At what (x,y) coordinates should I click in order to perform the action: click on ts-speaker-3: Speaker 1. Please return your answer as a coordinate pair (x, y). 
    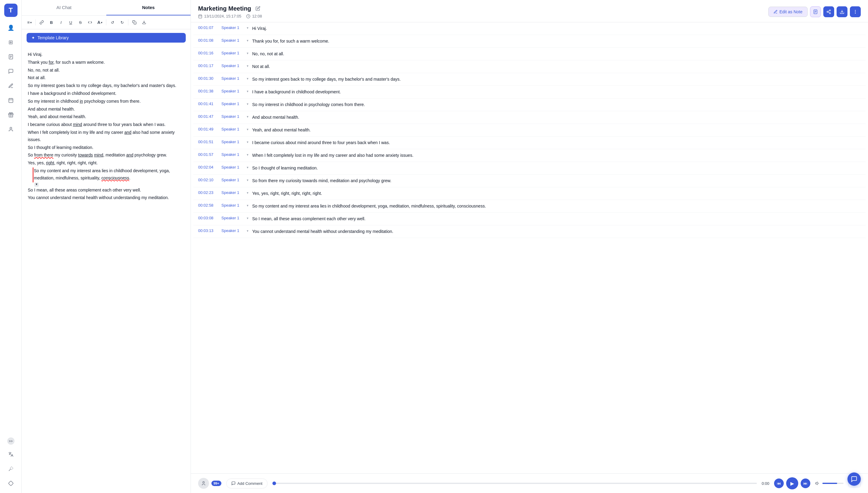
    Looking at the image, I should click on (232, 66).